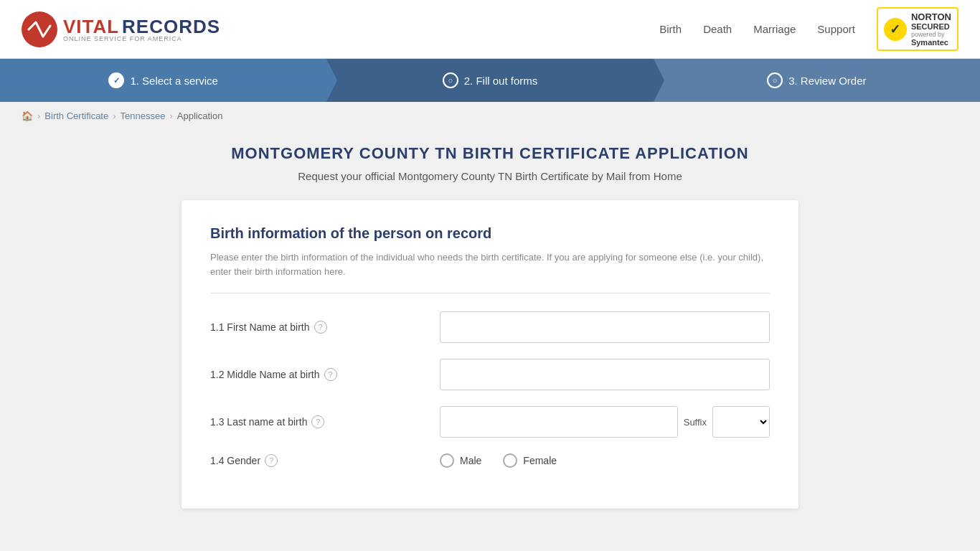 This screenshot has height=551, width=980. What do you see at coordinates (114, 116) in the screenshot?
I see `breadcrumb-sep-2: ›` at bounding box center [114, 116].